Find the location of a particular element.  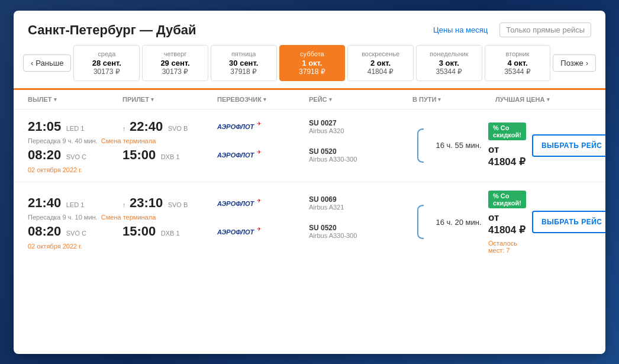

th-arrive: ПРИЛЕТ ▾ is located at coordinates (170, 99).